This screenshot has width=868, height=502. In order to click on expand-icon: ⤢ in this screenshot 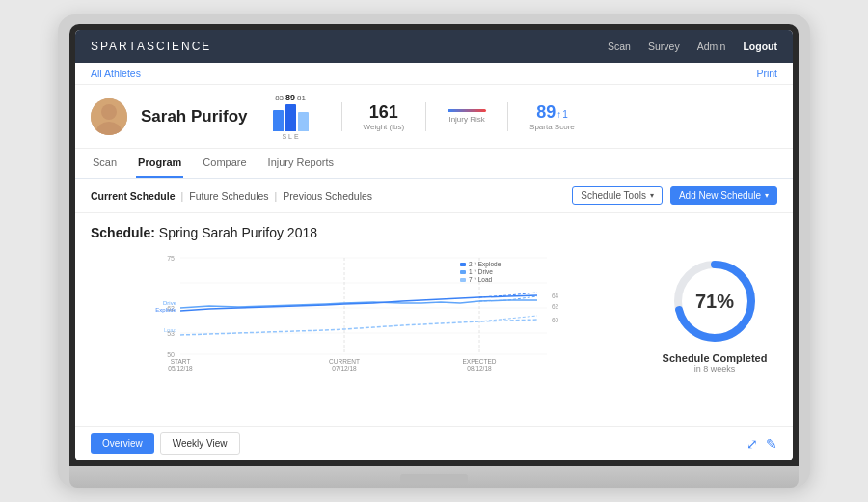, I will do `click(752, 444)`.